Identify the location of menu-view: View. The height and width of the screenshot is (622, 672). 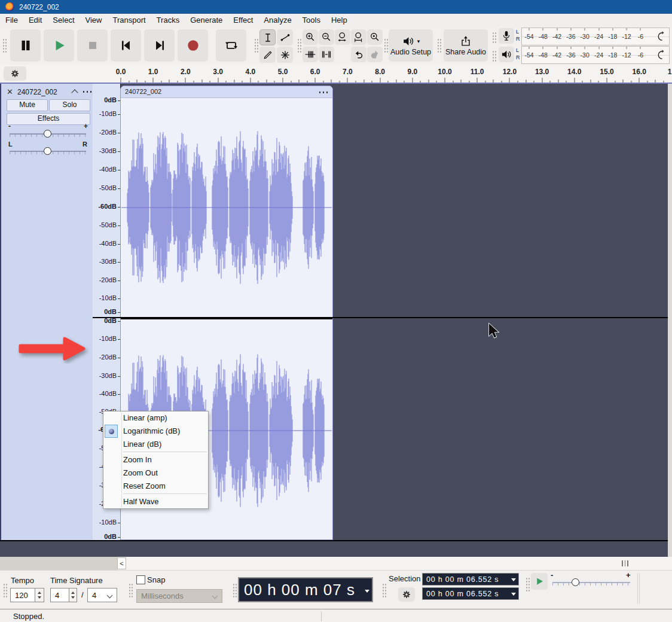
(94, 20).